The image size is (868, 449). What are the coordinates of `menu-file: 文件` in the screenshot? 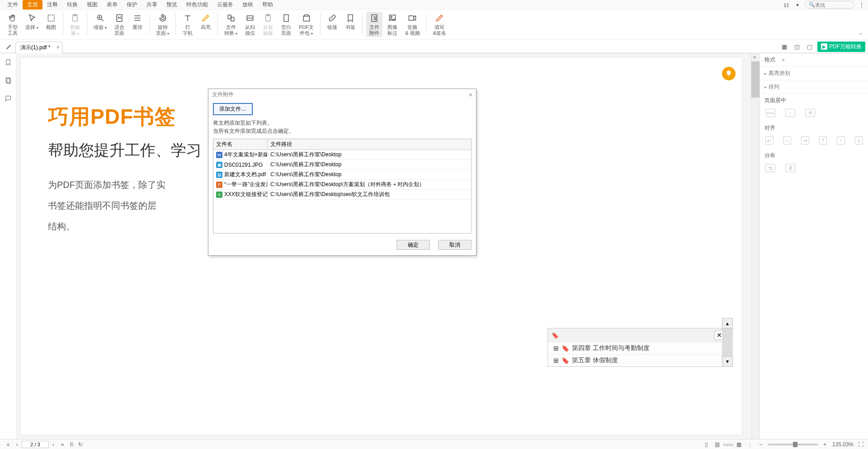 It's located at (13, 5).